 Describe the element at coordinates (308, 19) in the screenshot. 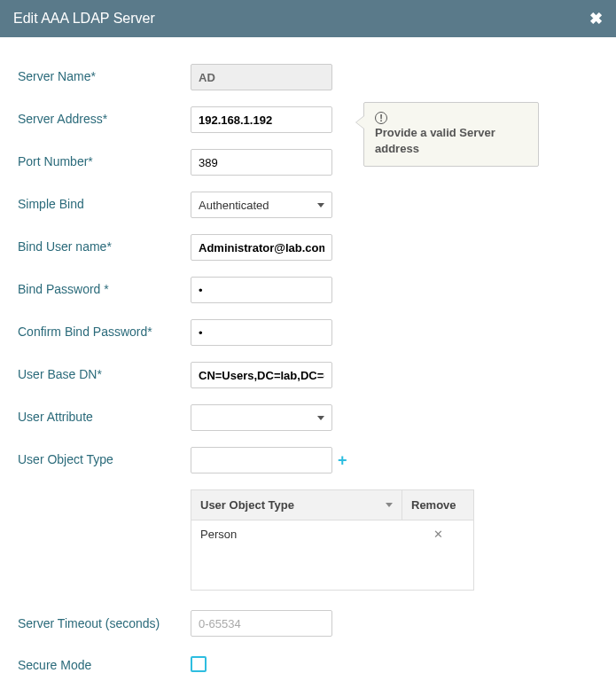

I see `dialog-header: Edit AAA LDAP Server ✖` at that location.